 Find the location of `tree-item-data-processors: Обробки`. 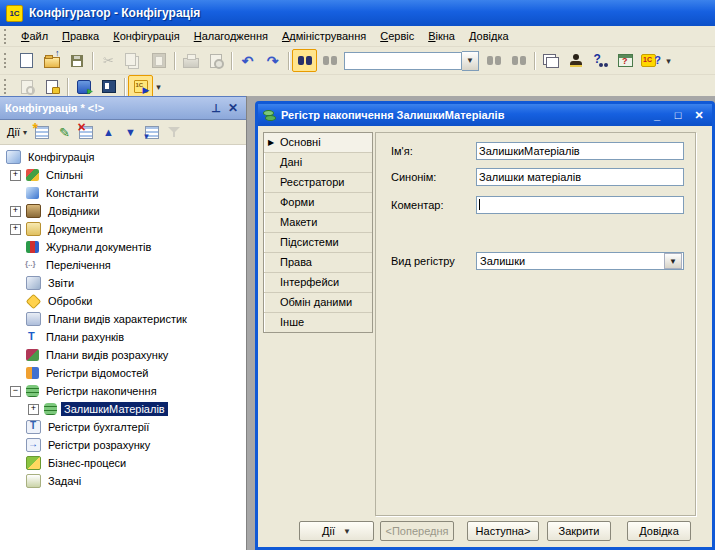

tree-item-data-processors: Обробки is located at coordinates (123, 301).